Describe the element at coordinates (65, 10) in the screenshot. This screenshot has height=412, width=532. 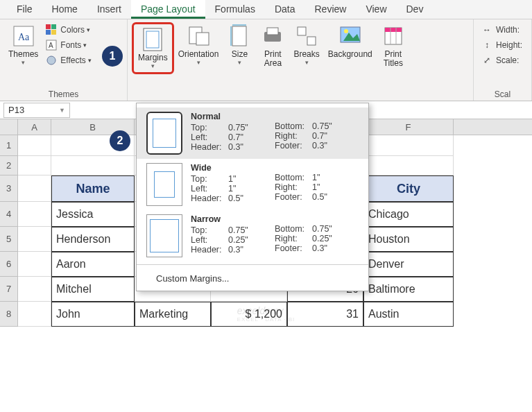
I see `tab-home: Home` at that location.